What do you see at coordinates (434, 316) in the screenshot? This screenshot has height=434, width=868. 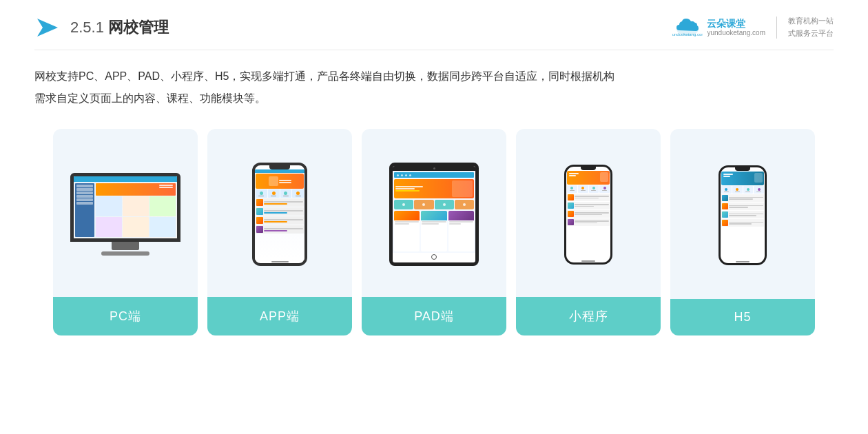 I see `card-pad-label: PAD端` at bounding box center [434, 316].